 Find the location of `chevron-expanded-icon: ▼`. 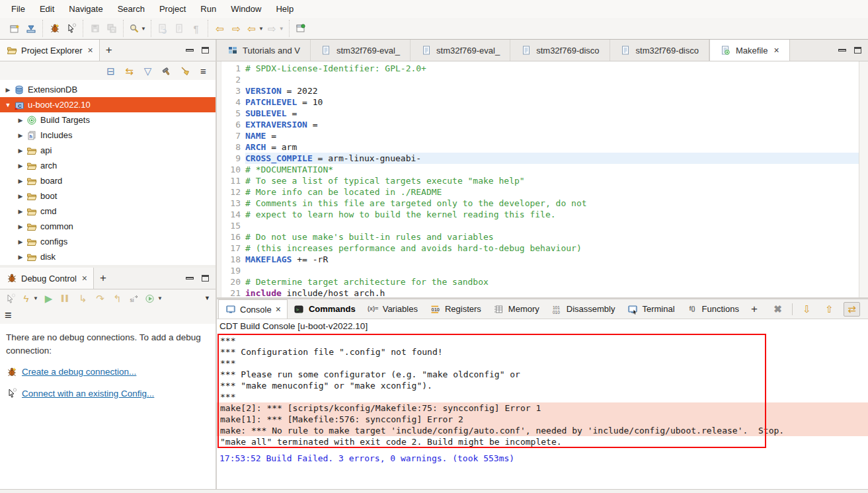

chevron-expanded-icon: ▼ is located at coordinates (8, 105).